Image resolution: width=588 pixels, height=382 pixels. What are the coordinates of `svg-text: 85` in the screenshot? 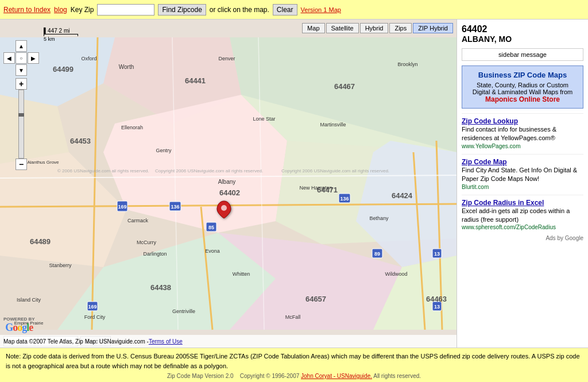 It's located at (211, 227).